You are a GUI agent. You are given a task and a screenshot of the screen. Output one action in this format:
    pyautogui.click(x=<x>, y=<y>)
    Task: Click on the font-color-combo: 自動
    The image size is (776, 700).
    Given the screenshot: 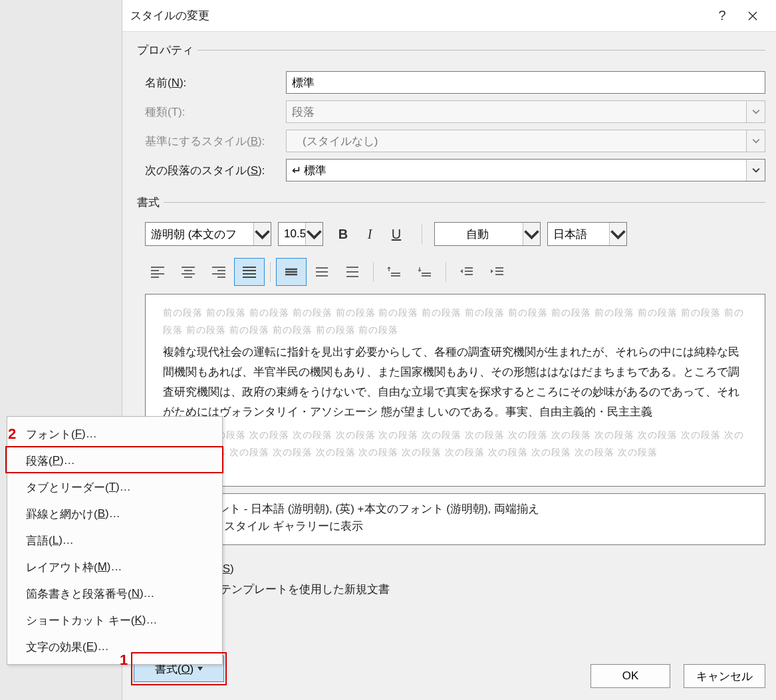 What is the action you would take?
    pyautogui.click(x=487, y=234)
    